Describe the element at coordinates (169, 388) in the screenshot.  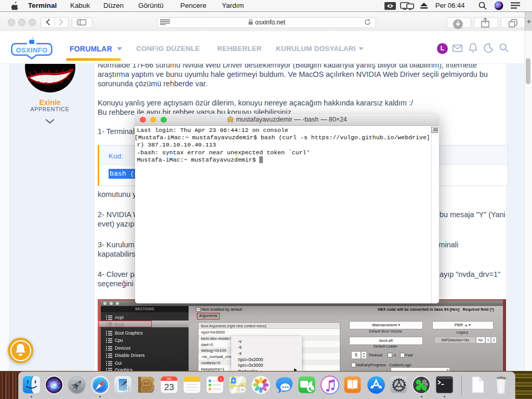
I see `svg-text: 23` at that location.